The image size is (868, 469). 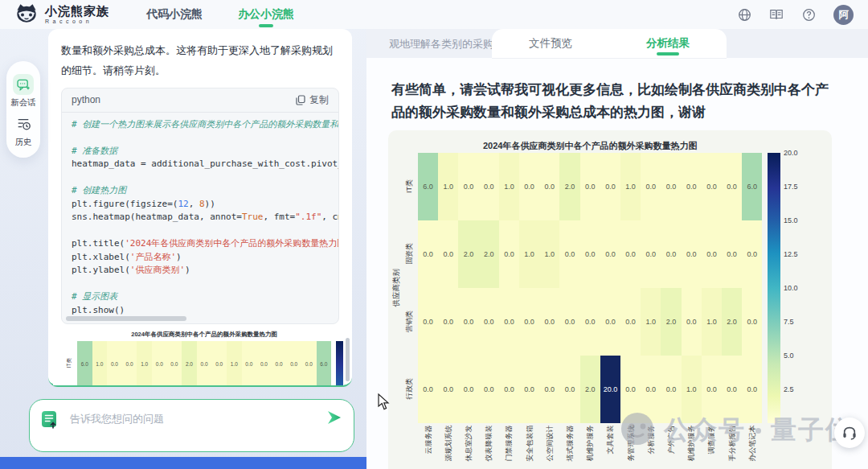 What do you see at coordinates (844, 14) in the screenshot?
I see `user-avatar: 阿` at bounding box center [844, 14].